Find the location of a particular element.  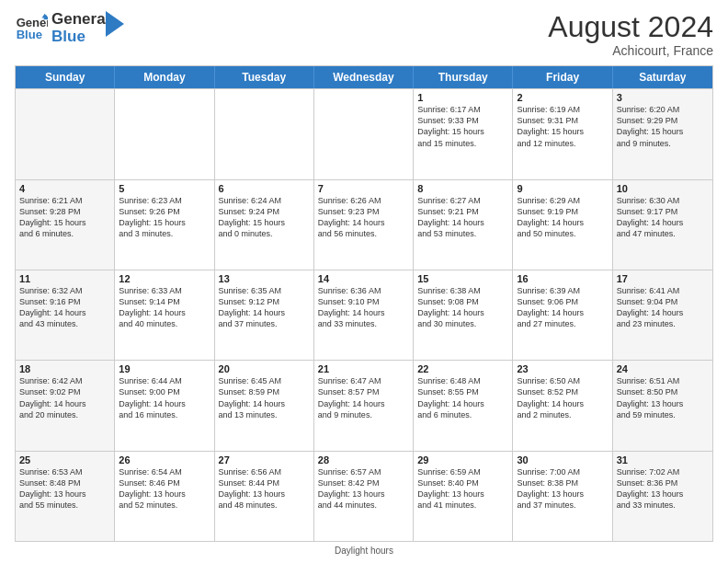

day-28: 28Sunrise: 6:57 AM Sunset: 8:42 PM Dayli… is located at coordinates (364, 497).